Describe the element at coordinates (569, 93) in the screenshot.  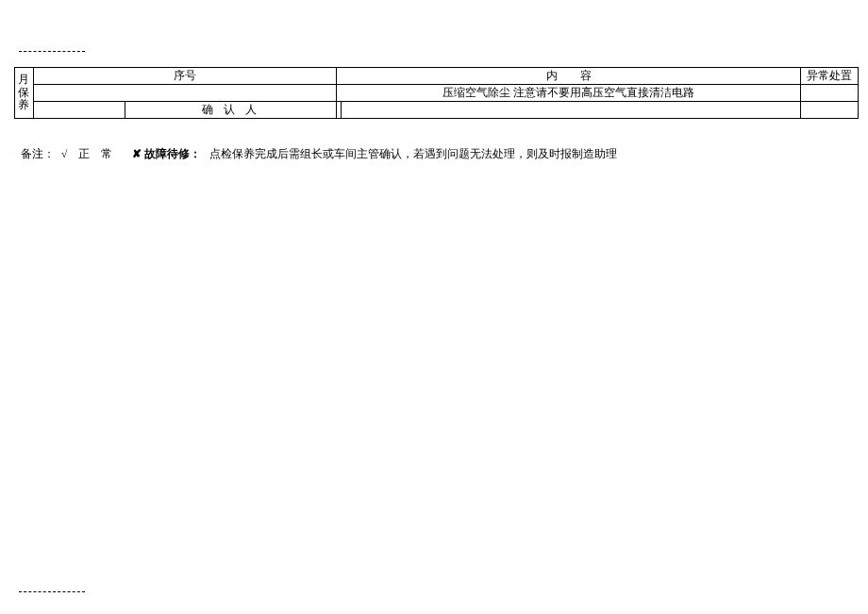
I see `cell-content-value: 压缩空气除尘 注意请不要用高压空气直接清洁电路` at that location.